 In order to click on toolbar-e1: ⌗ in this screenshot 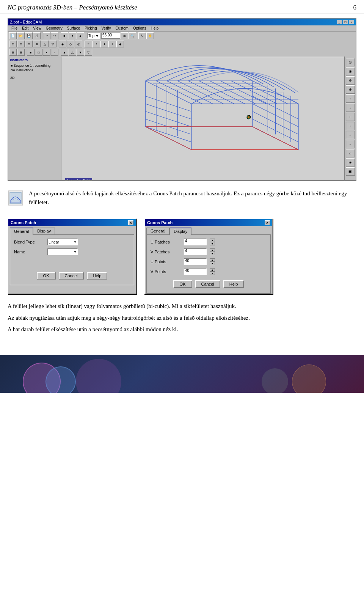, I will do `click(88, 44)`.